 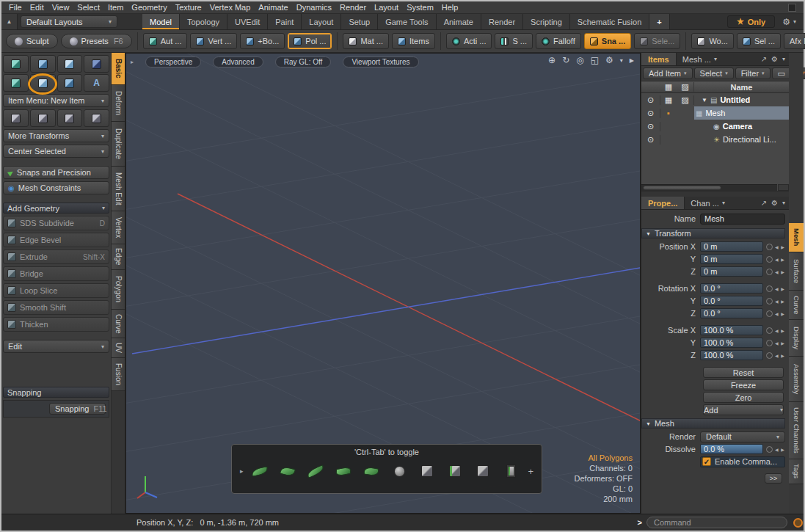 I want to click on zero-button: Zero, so click(x=743, y=398).